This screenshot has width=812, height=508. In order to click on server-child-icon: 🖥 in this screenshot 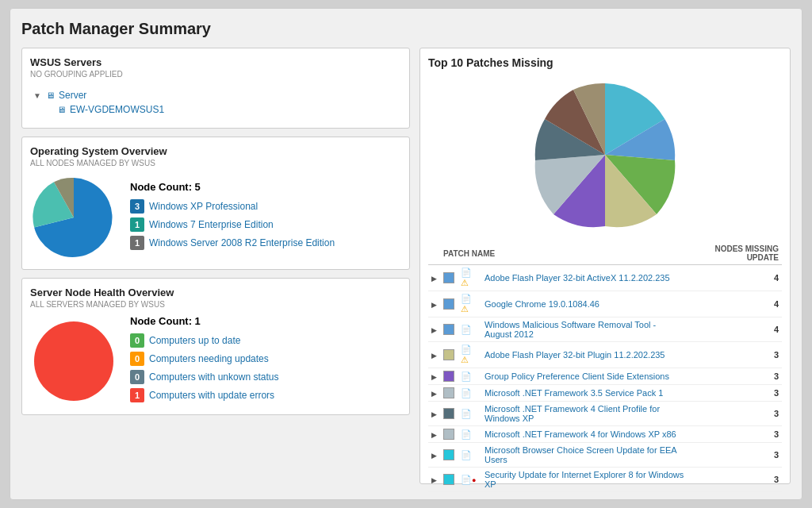, I will do `click(61, 110)`.